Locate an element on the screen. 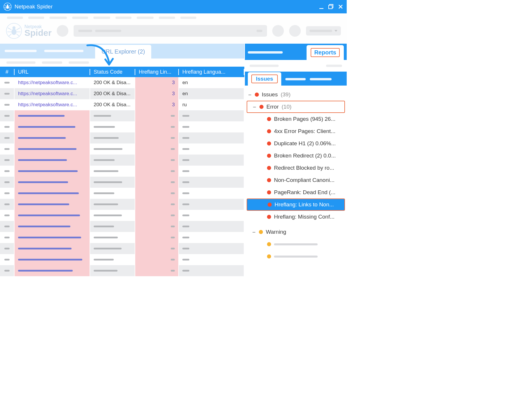 Image resolution: width=509 pixels, height=420 pixels. side-tabs-issues: Issues is located at coordinates (296, 79).